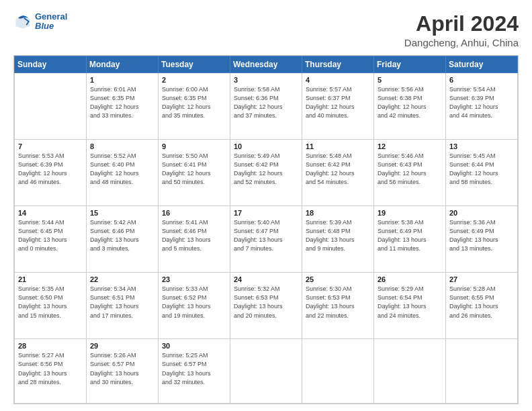 The width and height of the screenshot is (532, 411). What do you see at coordinates (122, 369) in the screenshot?
I see `day-info: Sunrise: 5:26 AM Sunset: 6:57 PM Dayligh…` at bounding box center [122, 369].